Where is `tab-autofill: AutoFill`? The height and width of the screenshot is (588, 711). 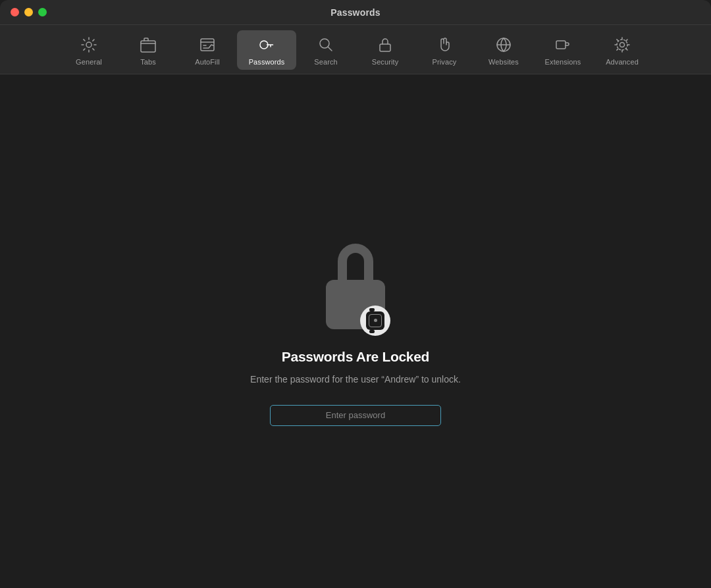 tab-autofill: AutoFill is located at coordinates (207, 50).